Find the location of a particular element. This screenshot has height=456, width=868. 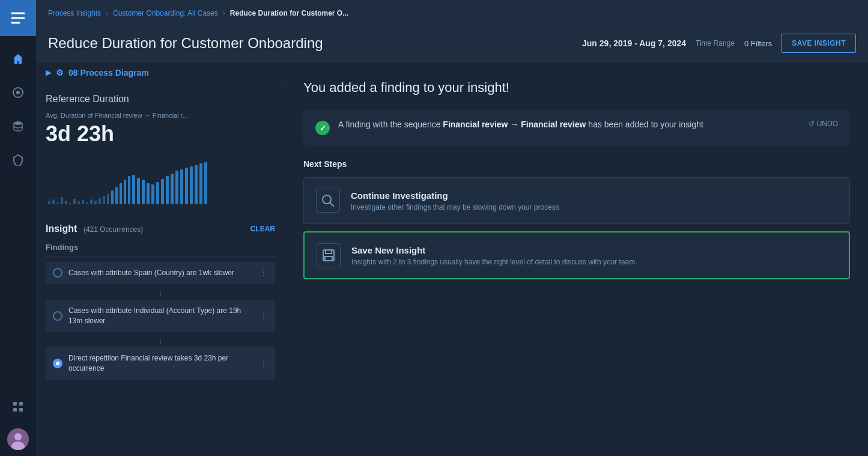

save-new-insight-card: Save New Insight Insights with 2 to 3 fi… is located at coordinates (577, 255).